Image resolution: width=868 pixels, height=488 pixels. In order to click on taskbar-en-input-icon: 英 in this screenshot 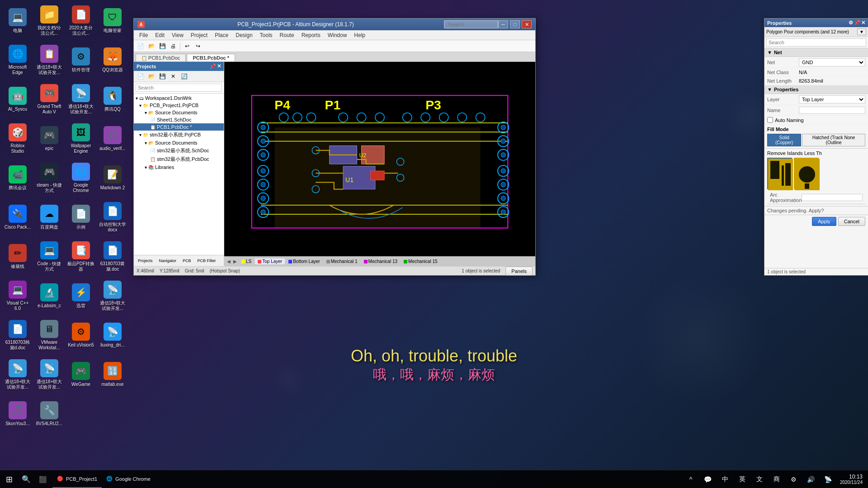, I will do `click(742, 479)`.